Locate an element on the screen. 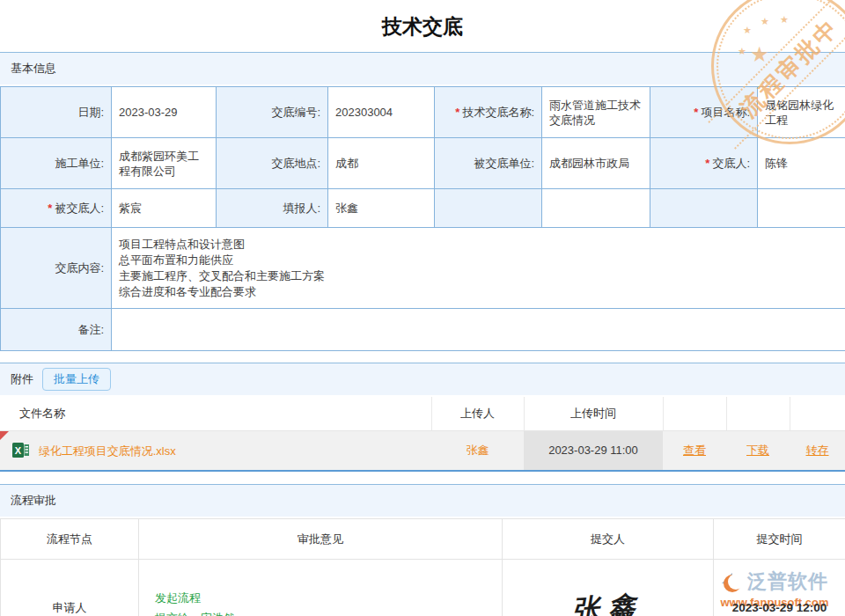 The height and width of the screenshot is (616, 845). approval-section-header: 流程审批 is located at coordinates (422, 500).